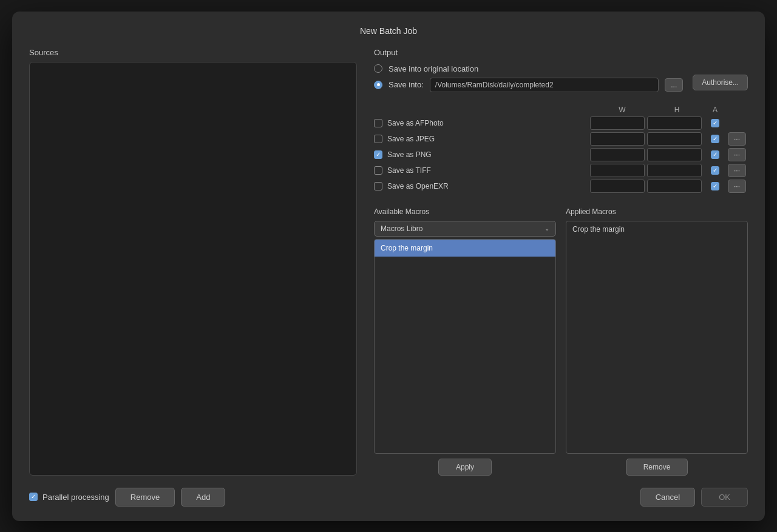 The width and height of the screenshot is (777, 532). I want to click on label-png: Save as PNG, so click(409, 155).